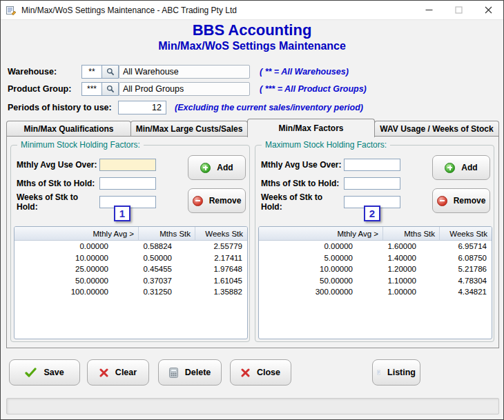 The height and width of the screenshot is (420, 504). Describe the element at coordinates (376, 283) in the screenshot. I see `max-factors-table: Mthly Avg > Mths Stk Weeks Stk 0.00000 1…` at that location.